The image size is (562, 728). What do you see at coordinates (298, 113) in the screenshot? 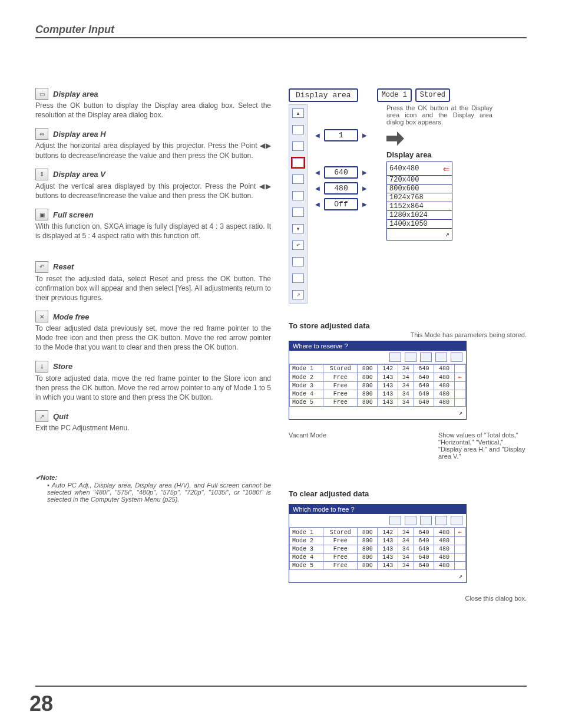
I see `sidebar-up-icon: ▲` at bounding box center [298, 113].